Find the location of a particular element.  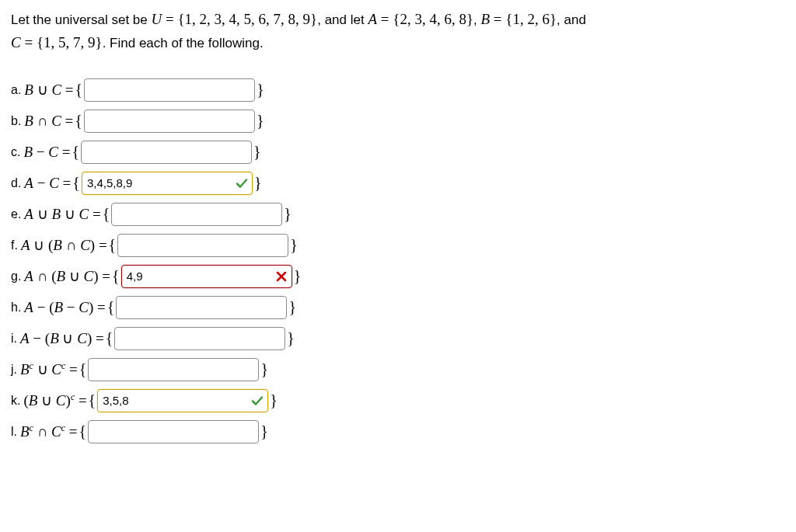

part-expression: Bc ∪ Cc = is located at coordinates (49, 370).